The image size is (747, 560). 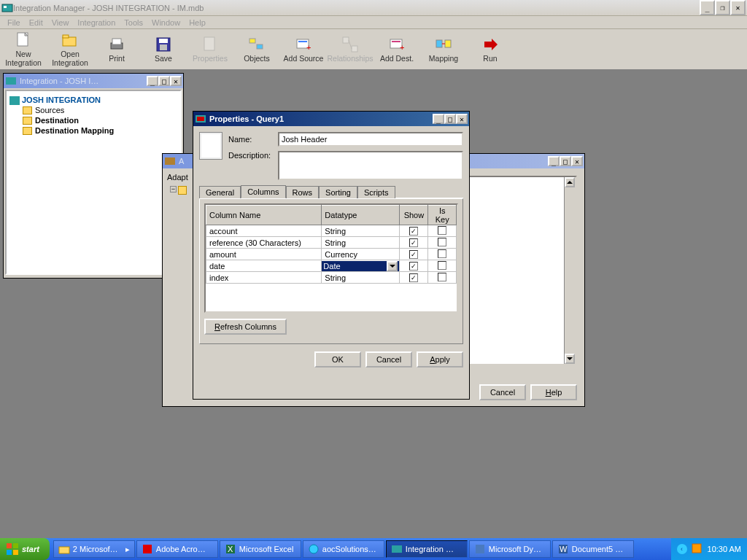 What do you see at coordinates (176, 81) in the screenshot?
I see `integration-close: ✕` at bounding box center [176, 81].